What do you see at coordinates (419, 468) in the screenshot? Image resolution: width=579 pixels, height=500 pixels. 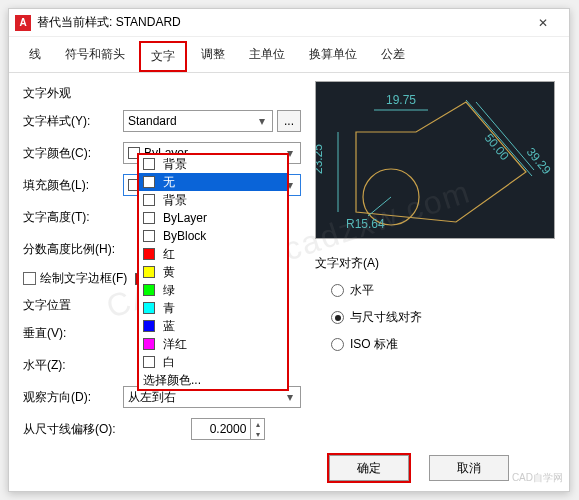 I see `dialog-buttons: 确定 取消` at bounding box center [419, 468].